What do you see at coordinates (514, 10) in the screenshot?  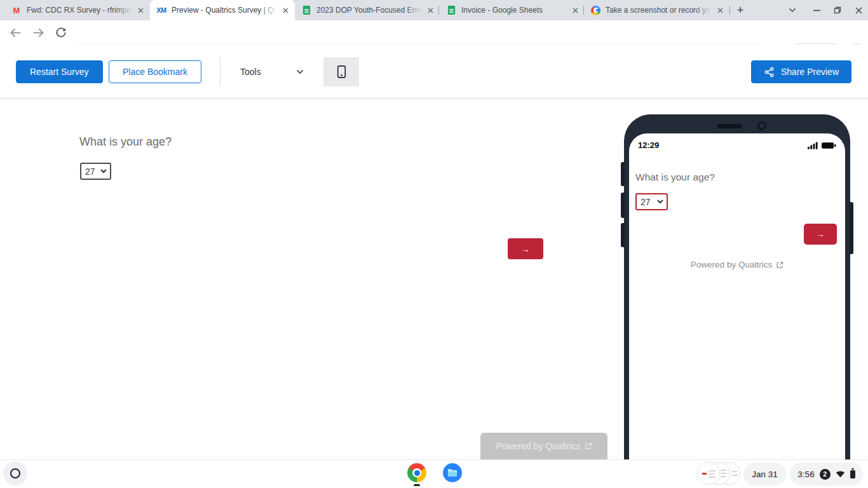 I see `tab-title: Invoice - Google Sheets` at bounding box center [514, 10].